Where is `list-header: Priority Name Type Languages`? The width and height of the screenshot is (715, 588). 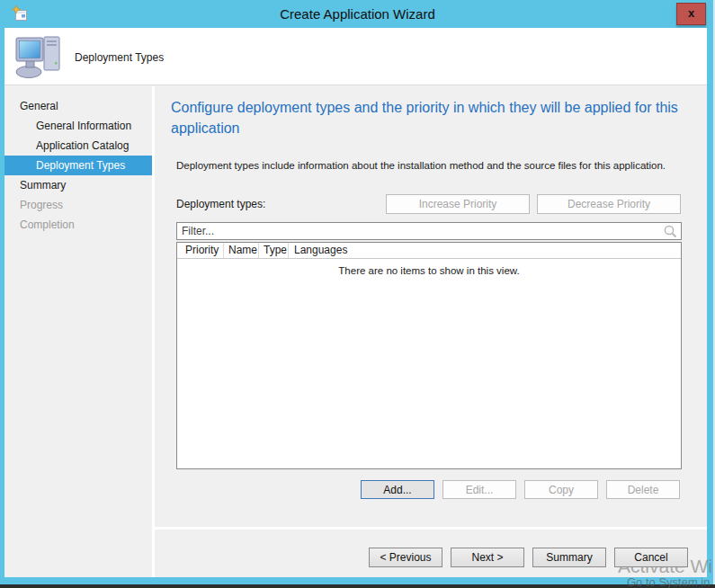 list-header: Priority Name Type Languages is located at coordinates (429, 251).